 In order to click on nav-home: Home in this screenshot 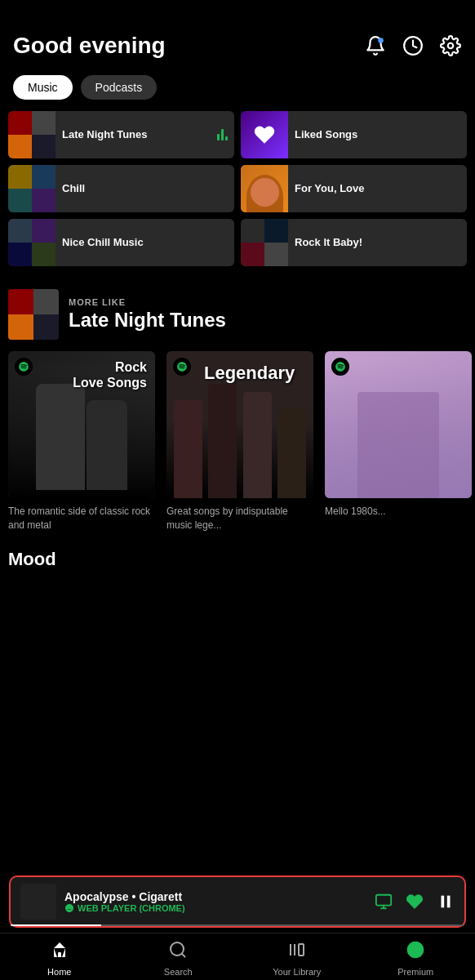, I will do `click(60, 959)`.